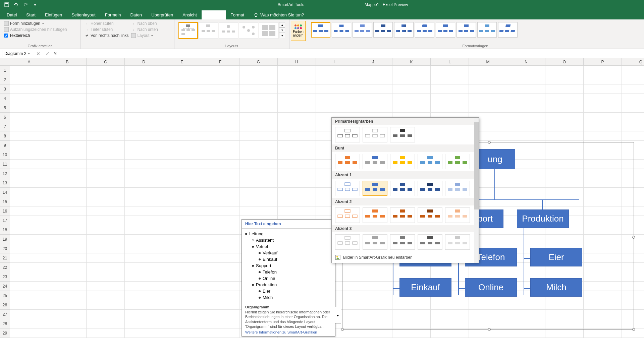  Describe the element at coordinates (182, 62) in the screenshot. I see `column-header: E` at that location.